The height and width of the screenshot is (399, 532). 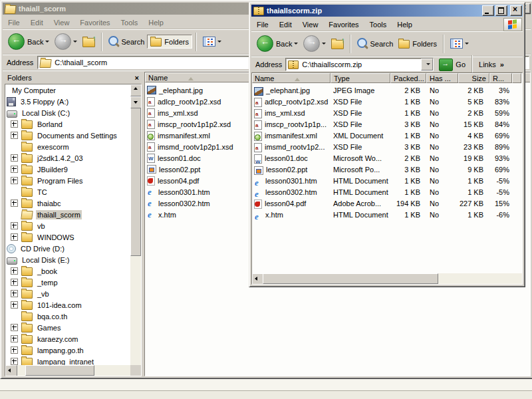 What do you see at coordinates (136, 102) in the screenshot?
I see `scroll-down-icon` at bounding box center [136, 102].